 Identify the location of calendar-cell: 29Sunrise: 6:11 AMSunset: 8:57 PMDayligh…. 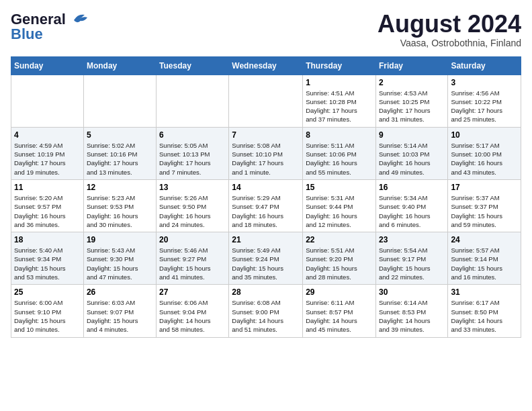
(340, 311).